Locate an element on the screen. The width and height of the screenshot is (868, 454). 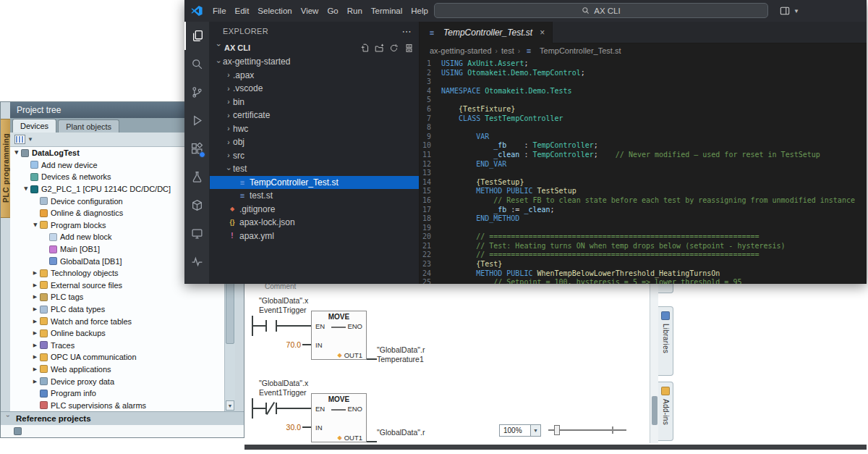
tia-item-device-proxy-data: ▶Device proxy data is located at coordinates (117, 381).